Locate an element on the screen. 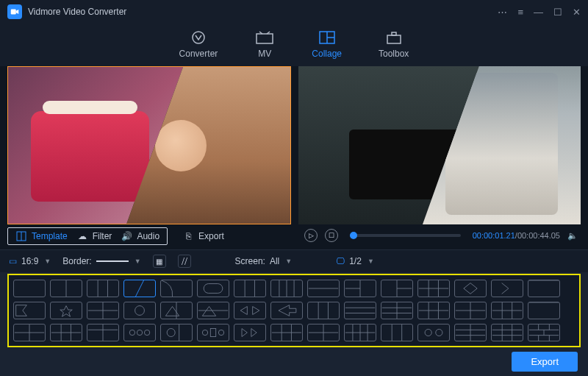 The height and width of the screenshot is (376, 588). chevron-down-icon: ▼ is located at coordinates (138, 261).